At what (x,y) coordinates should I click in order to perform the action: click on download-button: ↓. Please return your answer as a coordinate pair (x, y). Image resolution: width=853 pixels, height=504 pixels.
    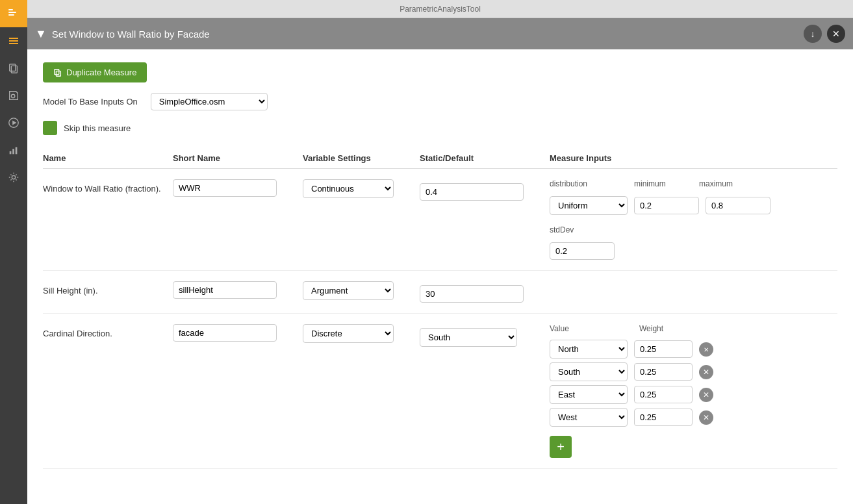
    Looking at the image, I should click on (813, 34).